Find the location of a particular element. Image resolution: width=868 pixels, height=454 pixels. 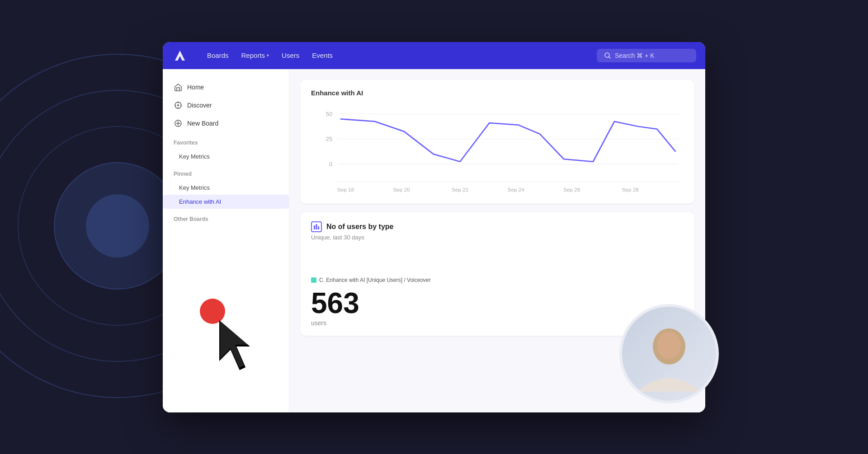

stats-unit-label: users is located at coordinates (497, 323).